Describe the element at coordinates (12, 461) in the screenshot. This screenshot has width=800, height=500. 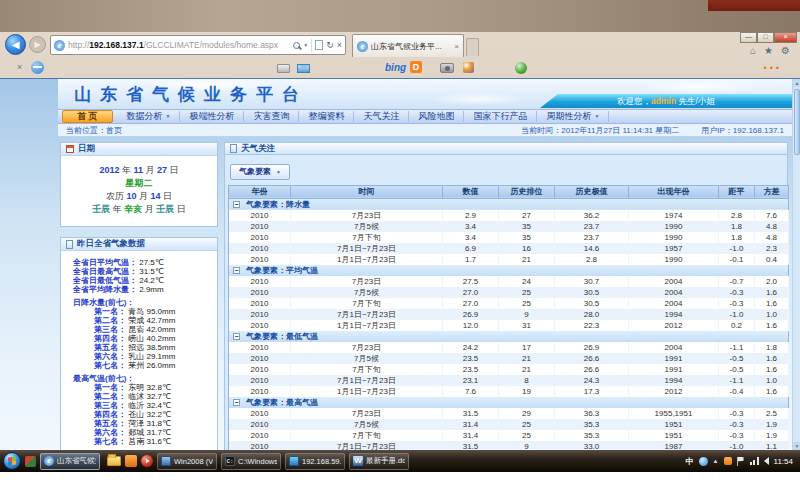
I see `start-button` at that location.